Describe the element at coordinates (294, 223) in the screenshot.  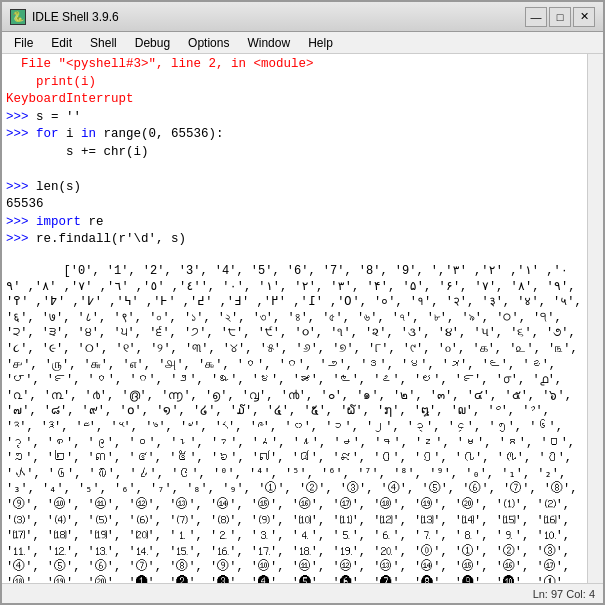
I see `output-line: >>> import re` at that location.